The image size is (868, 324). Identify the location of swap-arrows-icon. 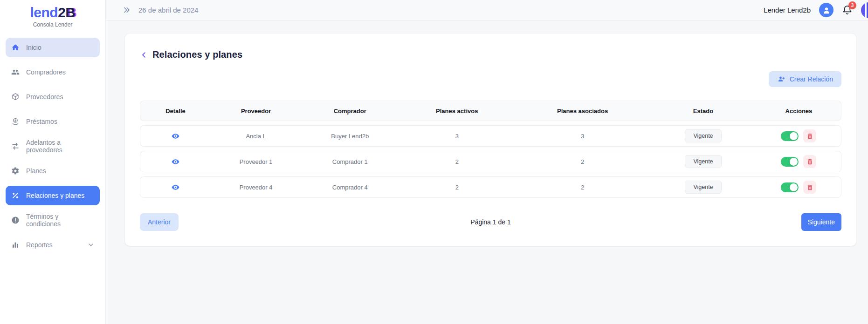
(15, 146).